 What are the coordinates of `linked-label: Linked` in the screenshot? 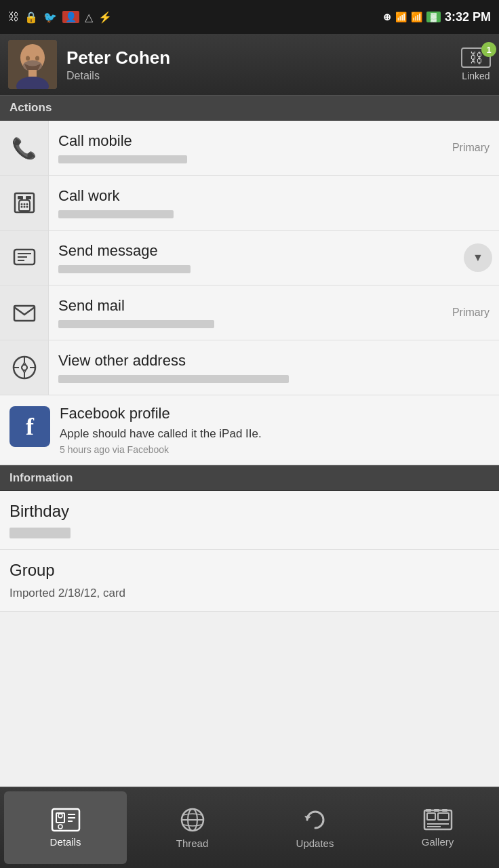 It's located at (476, 76).